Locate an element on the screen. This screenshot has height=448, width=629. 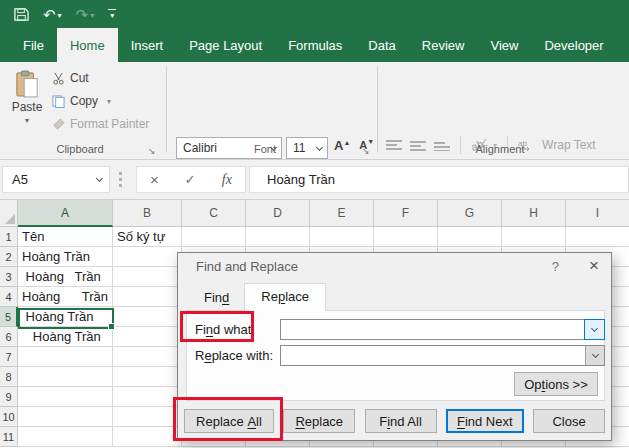
cut-icon is located at coordinates (58, 78).